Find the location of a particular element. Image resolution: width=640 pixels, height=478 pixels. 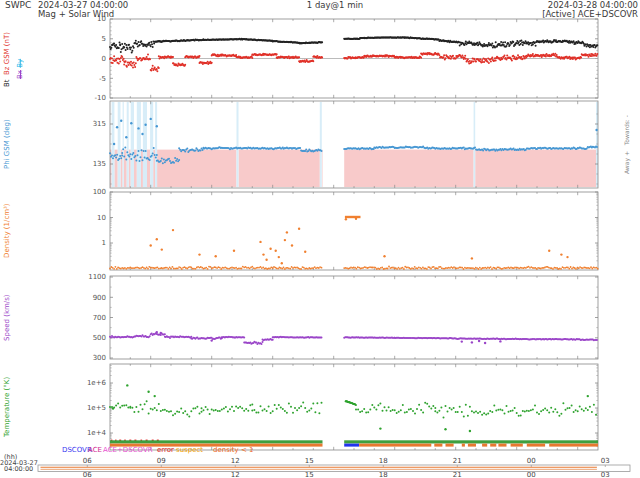

quality-legend: DSCOVR ACE ACE+DSCOVR error suspect dens… is located at coordinates (320, 451).